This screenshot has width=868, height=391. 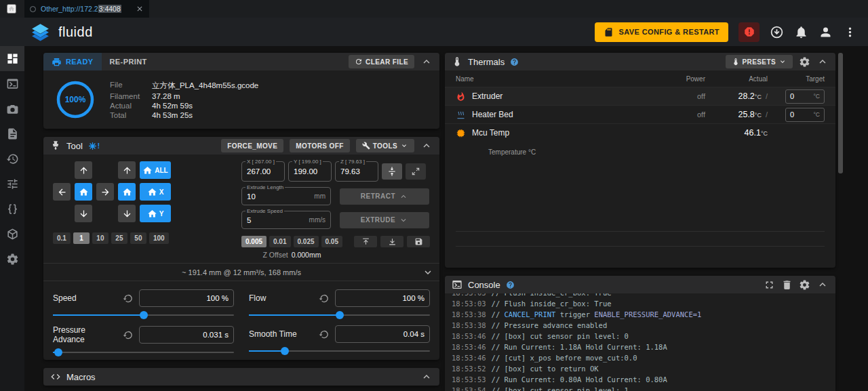 What do you see at coordinates (385, 146) in the screenshot?
I see `tools-menu-button: TOOLS` at bounding box center [385, 146].